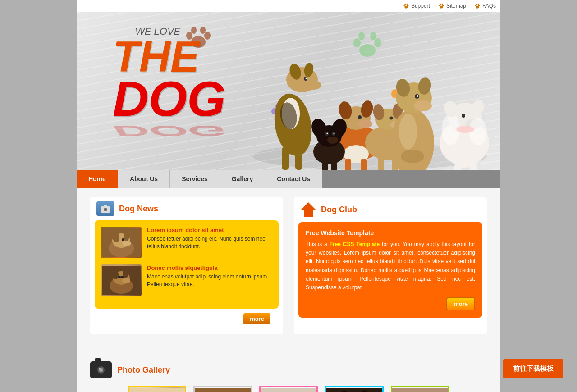 The image size is (577, 392). What do you see at coordinates (390, 266) in the screenshot?
I see `club-text-after: for you. You may apply this layout for y…` at bounding box center [390, 266].